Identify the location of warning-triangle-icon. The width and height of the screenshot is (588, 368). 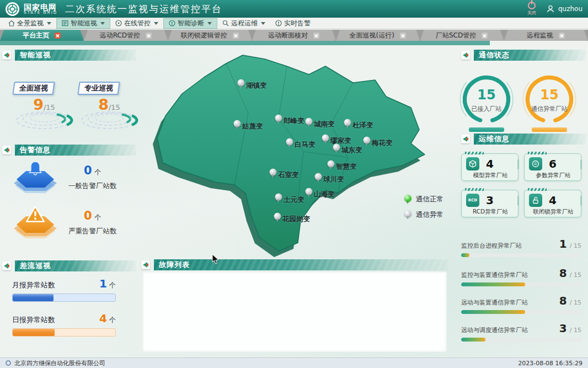
(35, 222).